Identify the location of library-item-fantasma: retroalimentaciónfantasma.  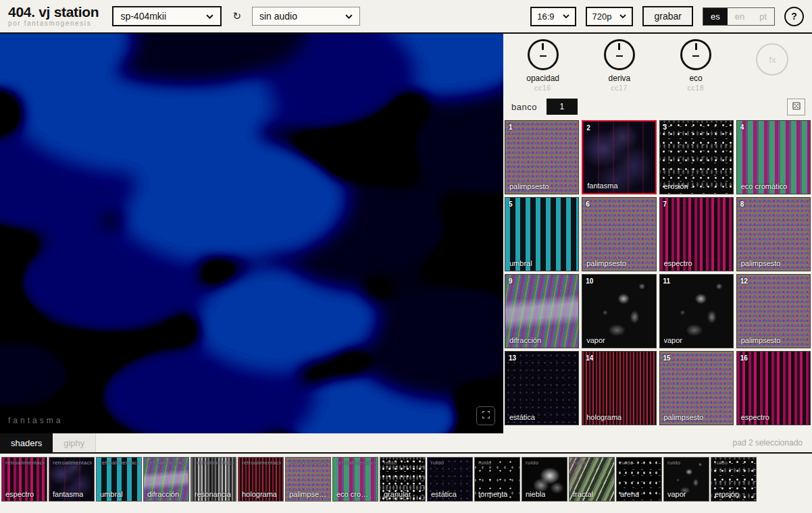
(72, 479).